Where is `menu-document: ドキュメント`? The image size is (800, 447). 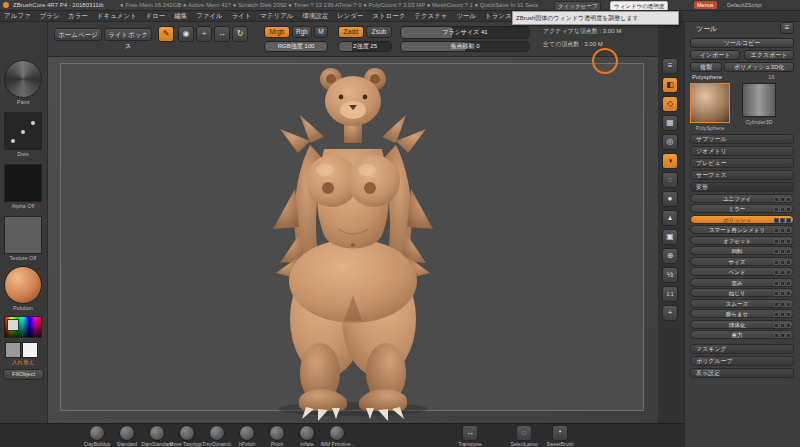 menu-document: ドキュメント is located at coordinates (117, 16).